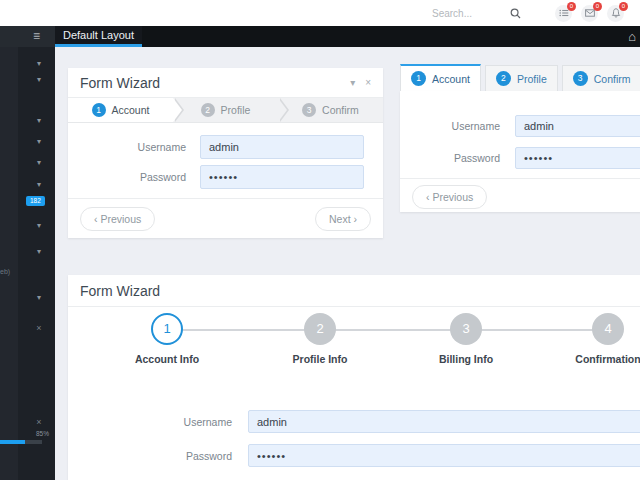 This screenshot has height=480, width=640. I want to click on panel-header: Form Wizard ▾ ×, so click(226, 83).